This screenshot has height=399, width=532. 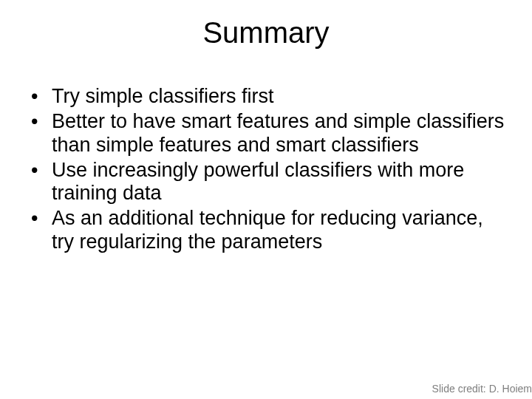 I want to click on list-item: As an additional technique for reducing …, so click(x=270, y=231).